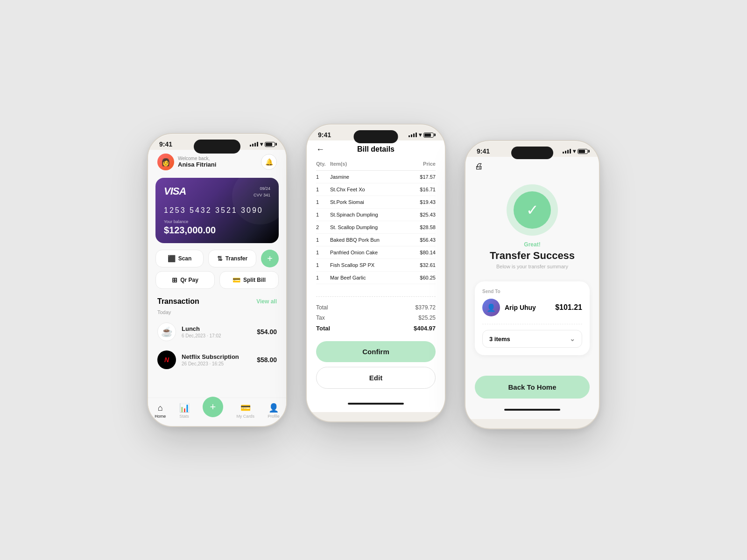 Image resolution: width=747 pixels, height=560 pixels. I want to click on nav-add: +, so click(213, 407).